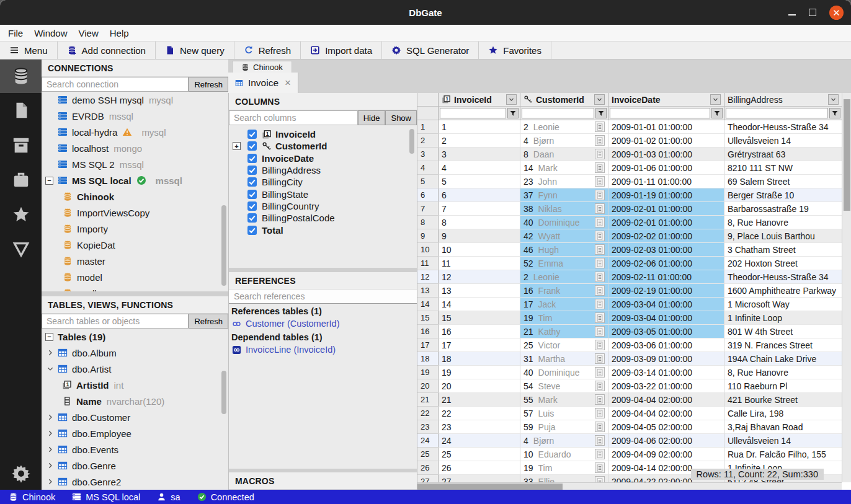 The image size is (851, 504). Describe the element at coordinates (666, 373) in the screenshot. I see `cell-invoicedate: 2009-03-14 01:00:00` at that location.